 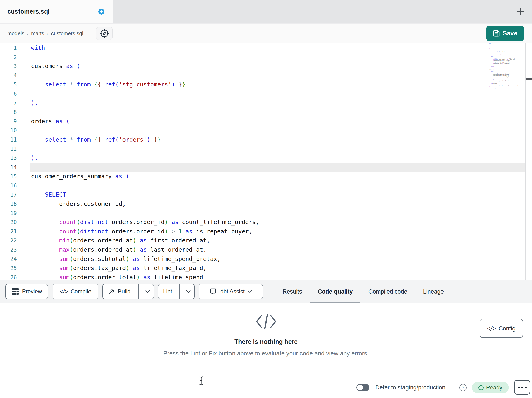 What do you see at coordinates (266, 195) in the screenshot?
I see `code-line-17: 17 SELECT` at bounding box center [266, 195].